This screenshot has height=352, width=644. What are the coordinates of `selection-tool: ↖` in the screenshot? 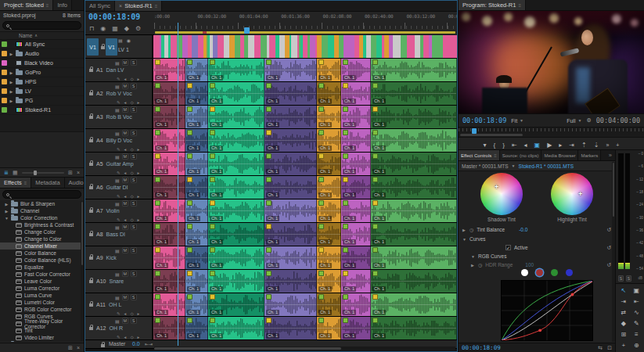 It's located at (624, 291).